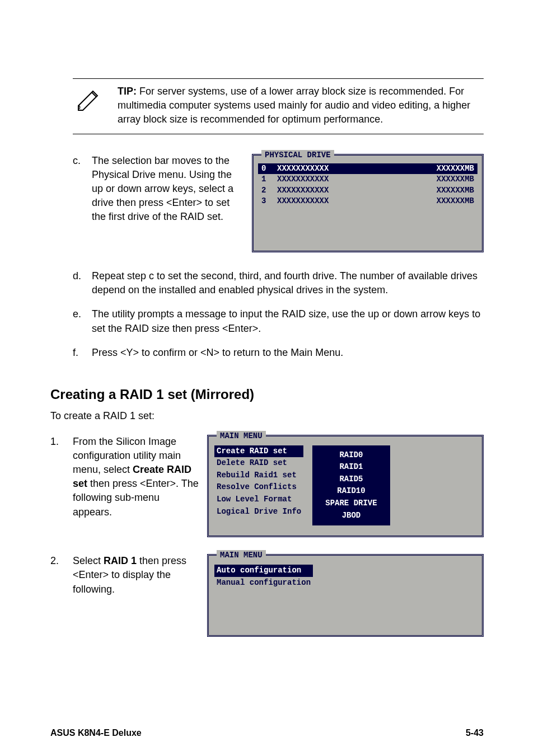  I want to click on step-d-marker: d., so click(78, 283).